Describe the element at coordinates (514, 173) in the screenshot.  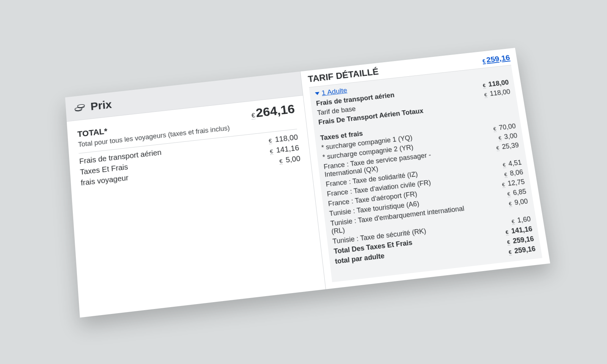
I see `detail-line-amount: € 8,06` at that location.